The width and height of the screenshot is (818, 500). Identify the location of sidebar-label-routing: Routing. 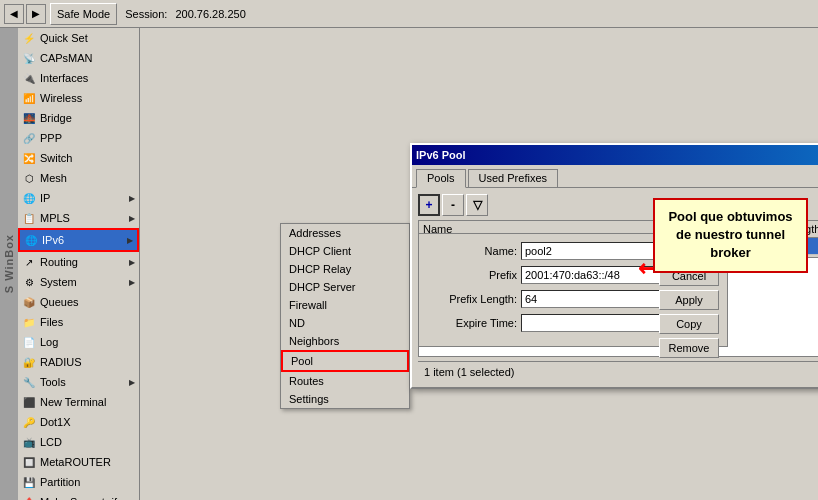
(59, 262).